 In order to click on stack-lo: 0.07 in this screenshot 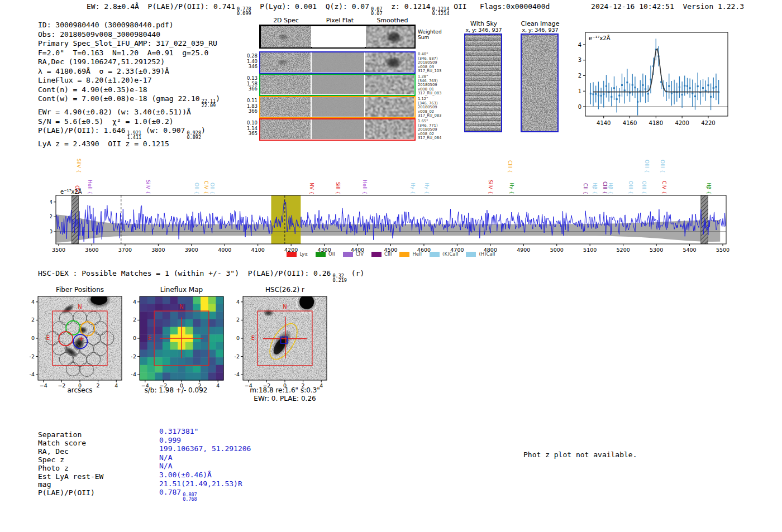, I will do `click(376, 13)`.